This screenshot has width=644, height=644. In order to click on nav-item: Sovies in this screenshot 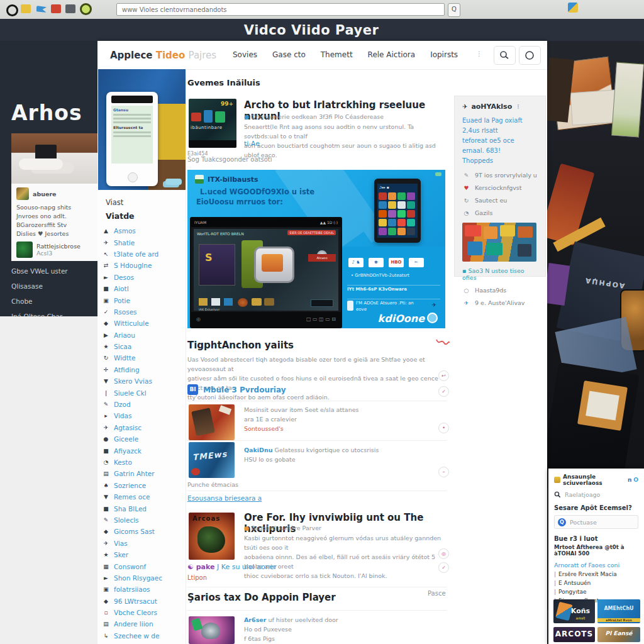, I will do `click(245, 55)`.